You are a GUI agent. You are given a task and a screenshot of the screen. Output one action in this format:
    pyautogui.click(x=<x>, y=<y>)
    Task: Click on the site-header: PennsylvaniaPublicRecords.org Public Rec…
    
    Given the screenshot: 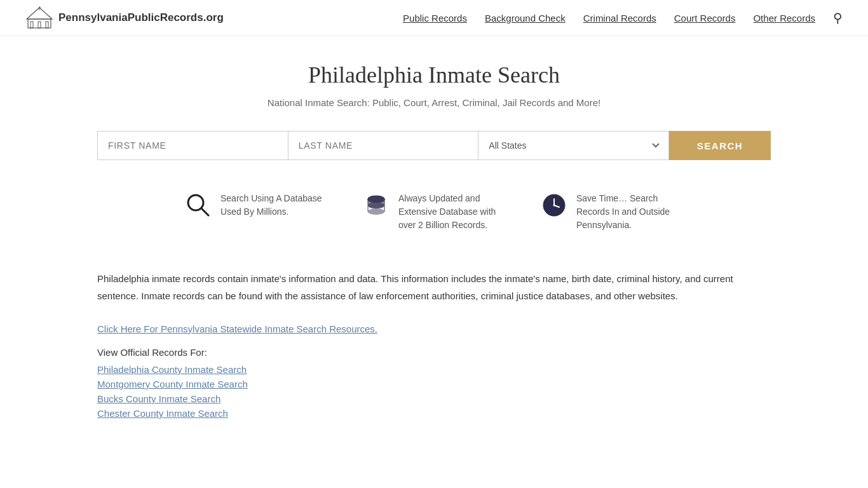 What is the action you would take?
    pyautogui.click(x=434, y=18)
    